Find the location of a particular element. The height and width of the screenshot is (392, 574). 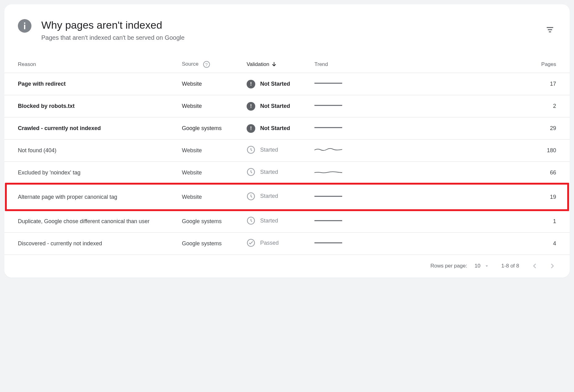

rows-per-page: Rows per page: 10 is located at coordinates (460, 266).